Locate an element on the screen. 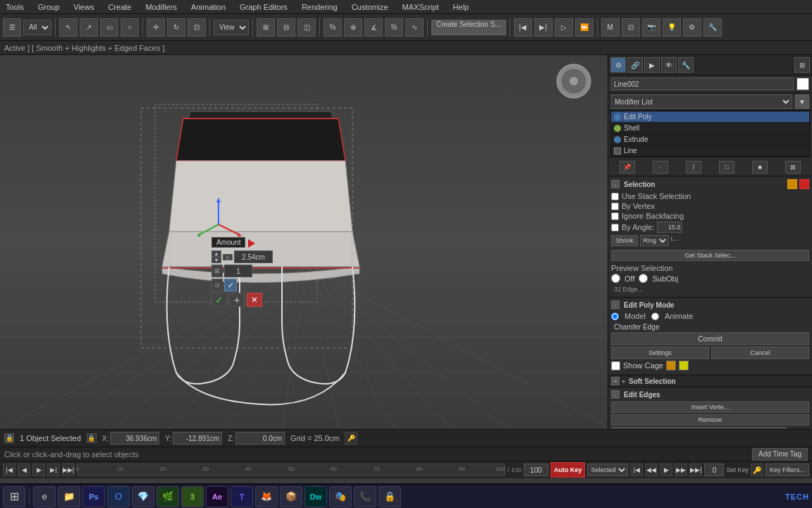 This screenshot has height=508, width=812. select-region-btn: ↗ is located at coordinates (89, 28).